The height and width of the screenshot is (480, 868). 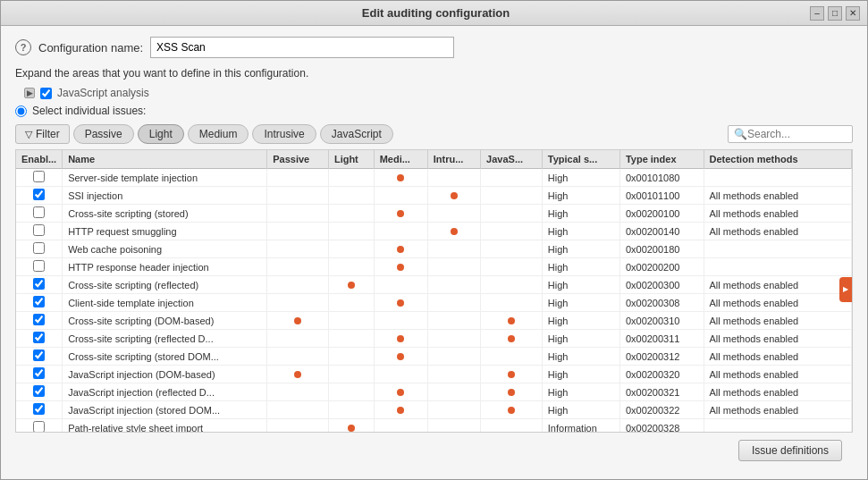 What do you see at coordinates (104, 134) in the screenshot?
I see `filter-tag-passive: Passive` at bounding box center [104, 134].